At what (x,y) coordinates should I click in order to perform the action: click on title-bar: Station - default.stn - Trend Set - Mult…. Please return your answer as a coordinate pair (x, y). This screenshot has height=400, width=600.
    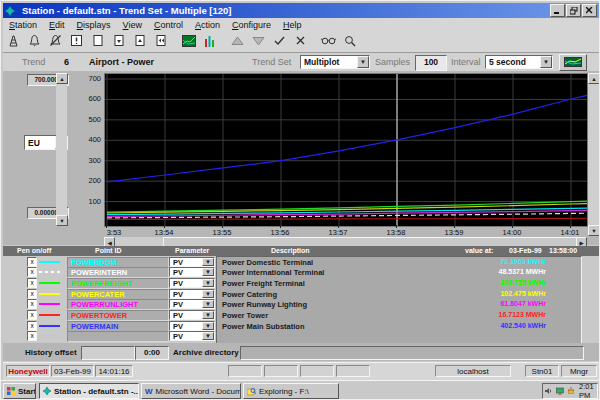
    Looking at the image, I should click on (301, 10).